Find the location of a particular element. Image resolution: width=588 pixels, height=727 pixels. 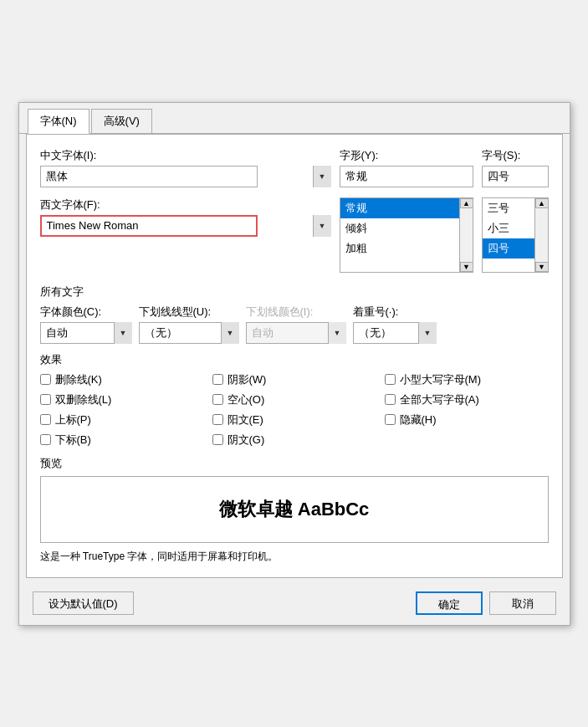

preview-box: 微软卓越 AaBbCc is located at coordinates (294, 509).